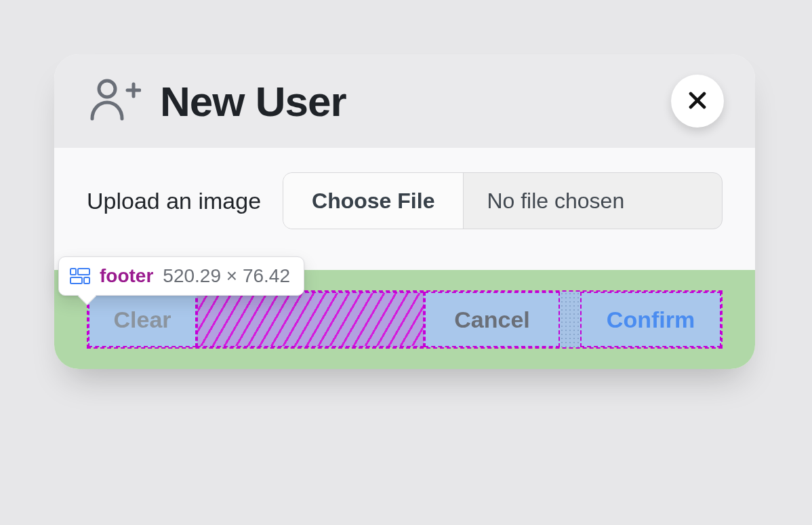 The image size is (812, 525). Describe the element at coordinates (142, 319) in the screenshot. I see `clear-button: Clear` at that location.